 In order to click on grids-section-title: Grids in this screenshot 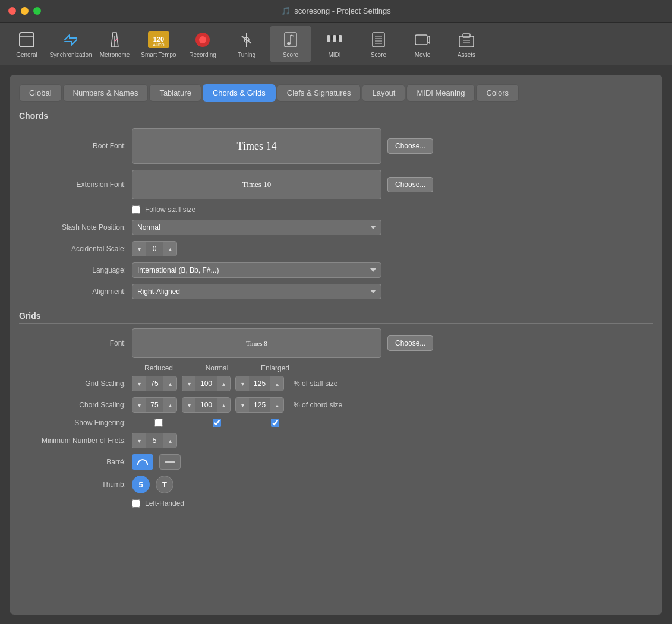, I will do `click(336, 317)`.